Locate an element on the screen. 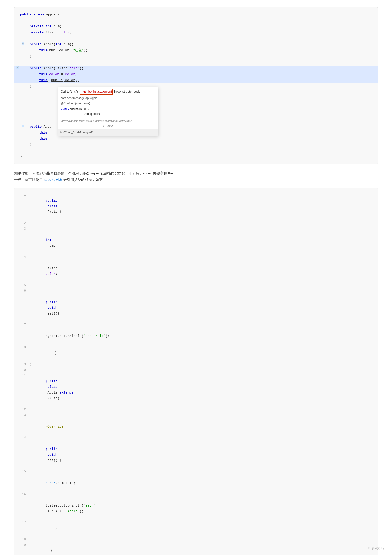  code-line-1: public class Apple { is located at coordinates (196, 15).